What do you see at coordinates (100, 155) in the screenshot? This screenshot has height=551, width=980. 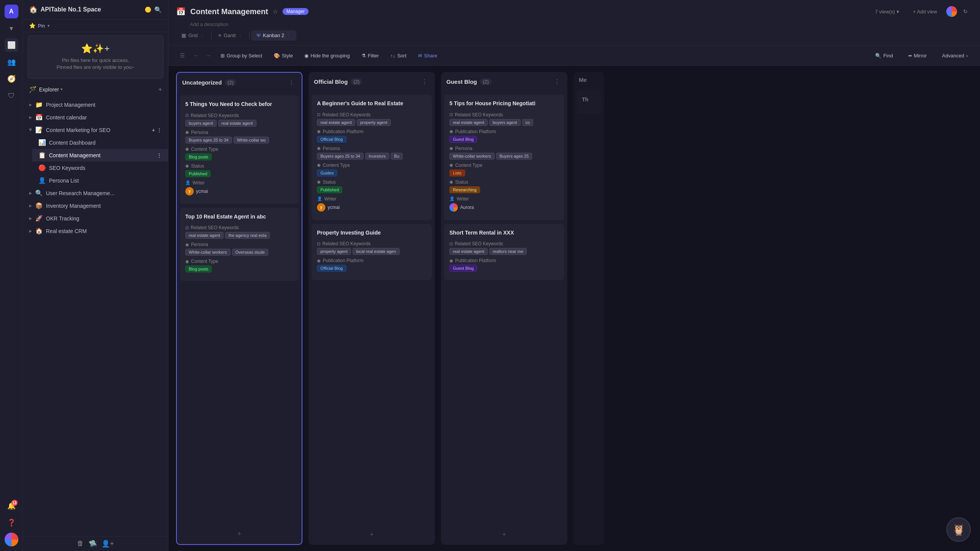 I see `sidebar-item-content-management: 📋 Content Management ⋮` at bounding box center [100, 155].